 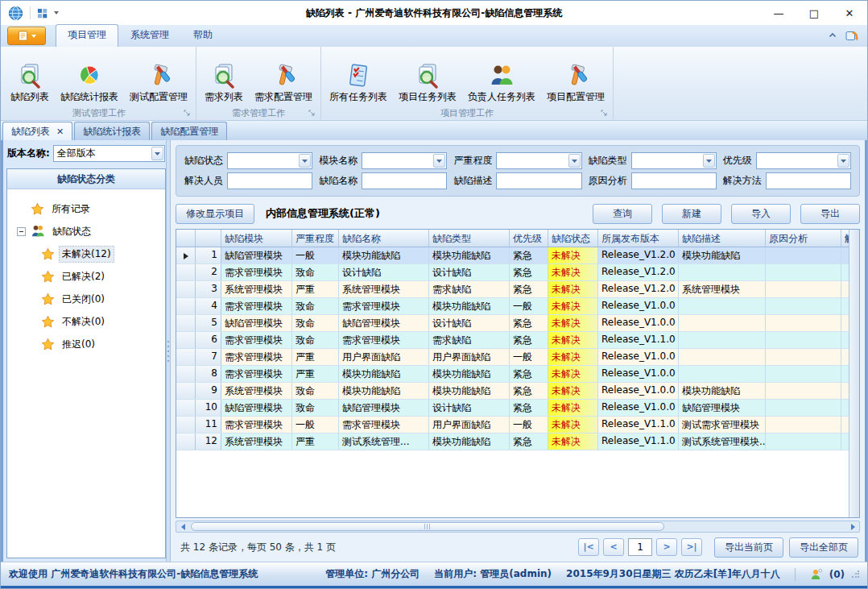 What do you see at coordinates (854, 374) in the screenshot?
I see `vertical-scrollbar` at bounding box center [854, 374].